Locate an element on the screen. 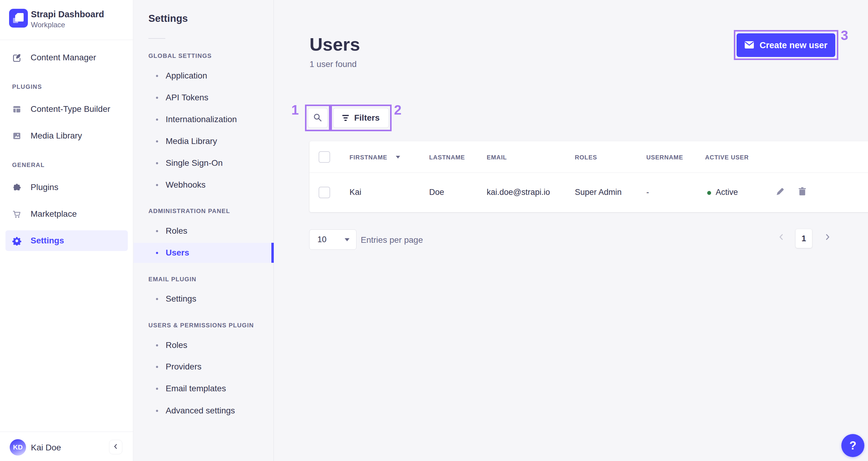 This screenshot has height=461, width=868. sidebar-section-plugins: PLUGINS is located at coordinates (27, 87).